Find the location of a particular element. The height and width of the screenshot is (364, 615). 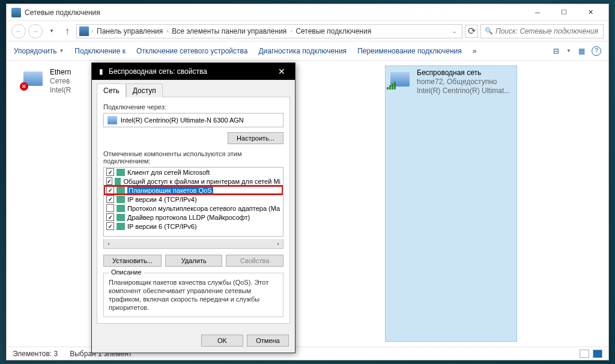

components-list: ✓Клиент для сетей Microsoft✓Общий доступ… is located at coordinates (193, 202).